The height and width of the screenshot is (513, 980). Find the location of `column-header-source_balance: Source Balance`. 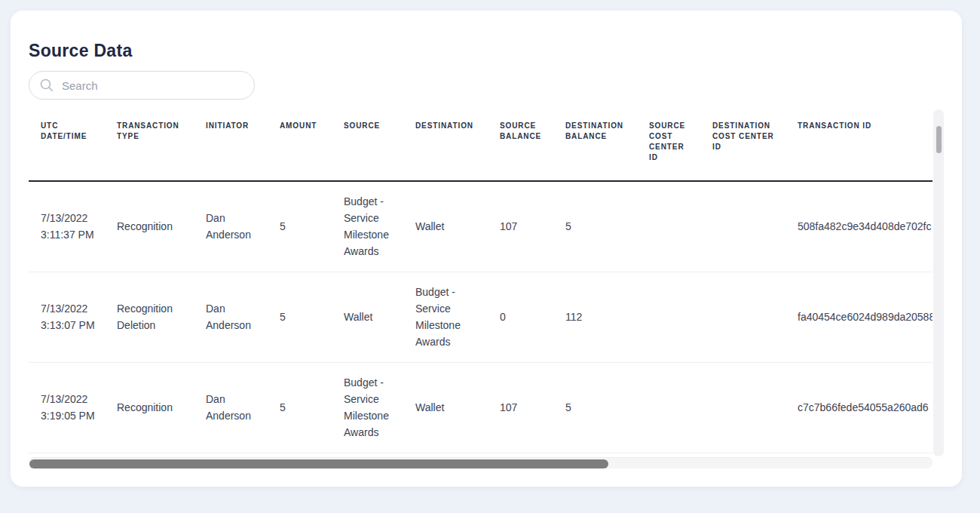

column-header-source_balance: Source Balance is located at coordinates (520, 145).